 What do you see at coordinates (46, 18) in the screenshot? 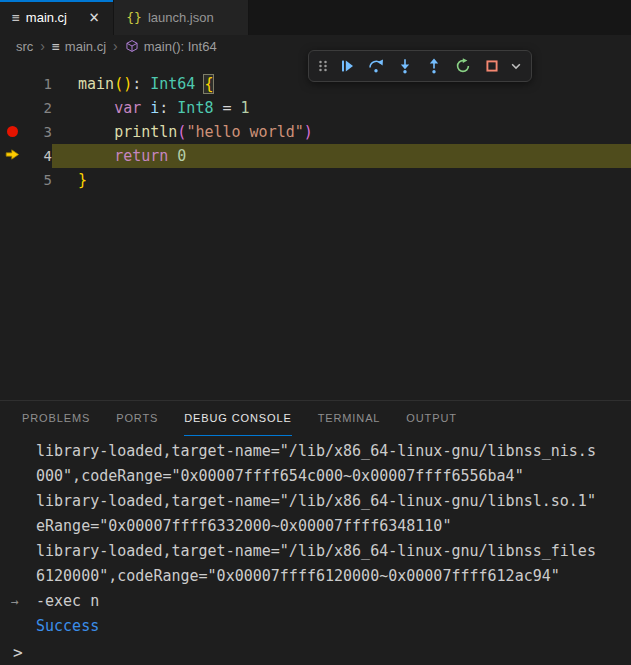
I see `tab-label: main.cj` at bounding box center [46, 18].